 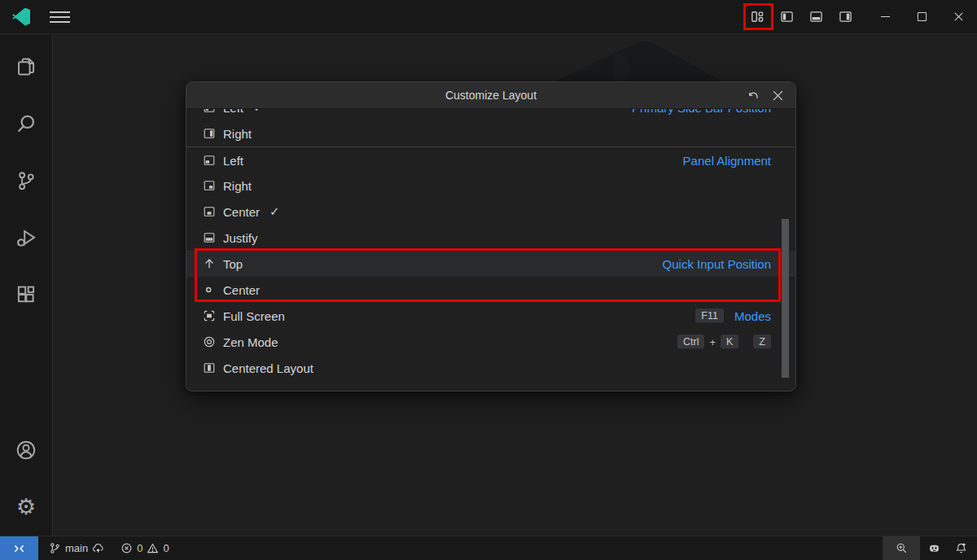 I want to click on toggle-panel-button, so click(x=816, y=17).